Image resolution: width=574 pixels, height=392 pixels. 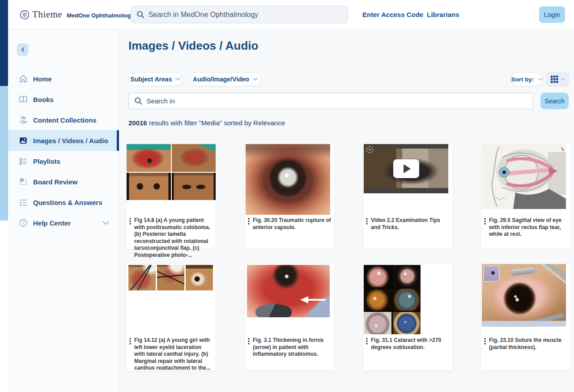 What do you see at coordinates (552, 14) in the screenshot?
I see `login-button: Login` at bounding box center [552, 14].